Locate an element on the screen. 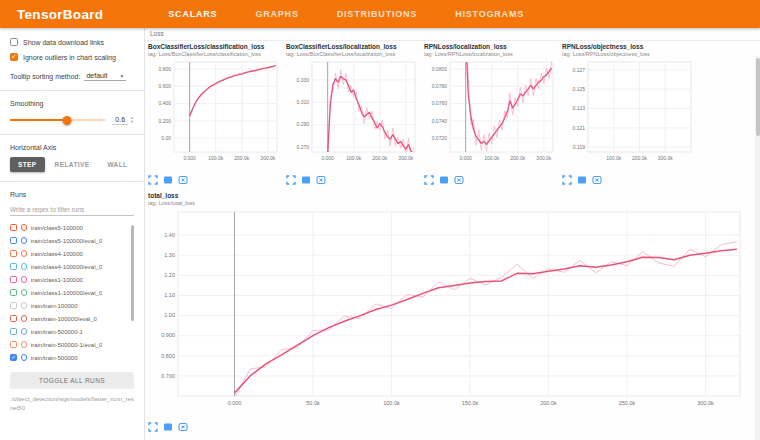 The height and width of the screenshot is (440, 760). run-row: train/train-100000/eval_0 is located at coordinates (72, 318).